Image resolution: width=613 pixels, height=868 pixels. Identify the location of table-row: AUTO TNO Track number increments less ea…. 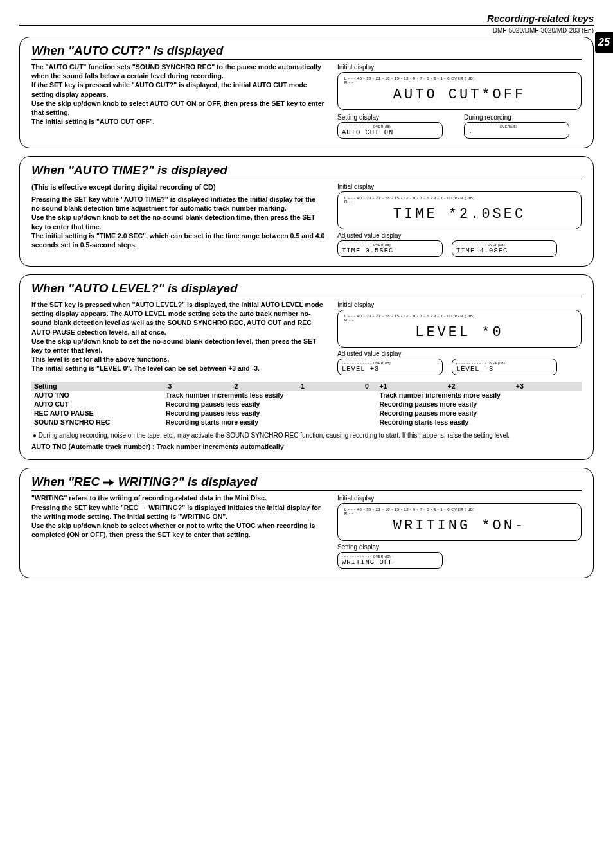
(306, 395).